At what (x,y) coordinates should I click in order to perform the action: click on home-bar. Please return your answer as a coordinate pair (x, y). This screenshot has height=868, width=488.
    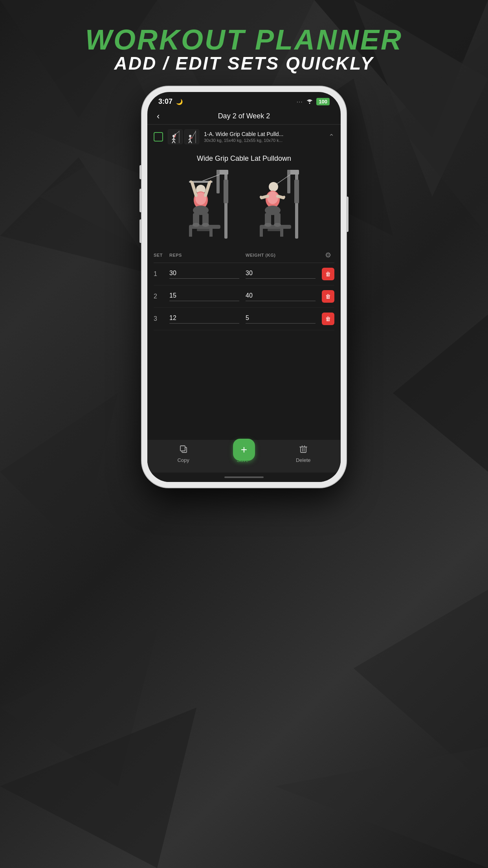
    Looking at the image, I should click on (244, 477).